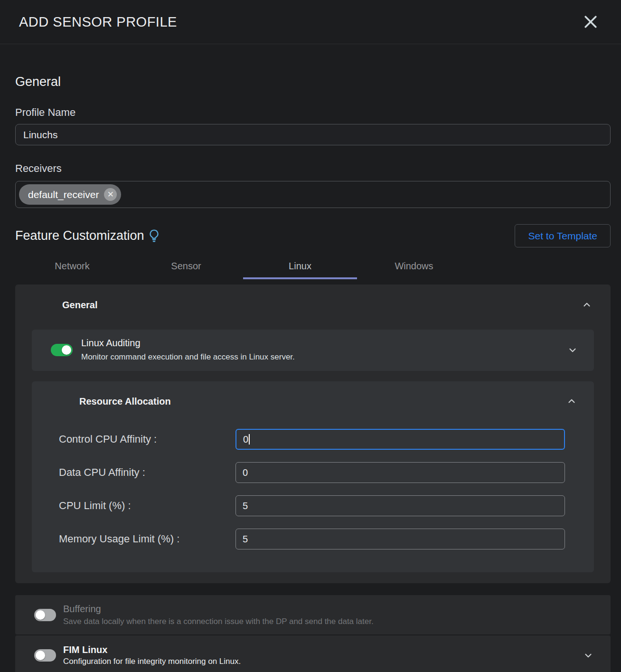 This screenshot has width=621, height=672. Describe the element at coordinates (62, 350) in the screenshot. I see `linux-auditing-toggle` at that location.